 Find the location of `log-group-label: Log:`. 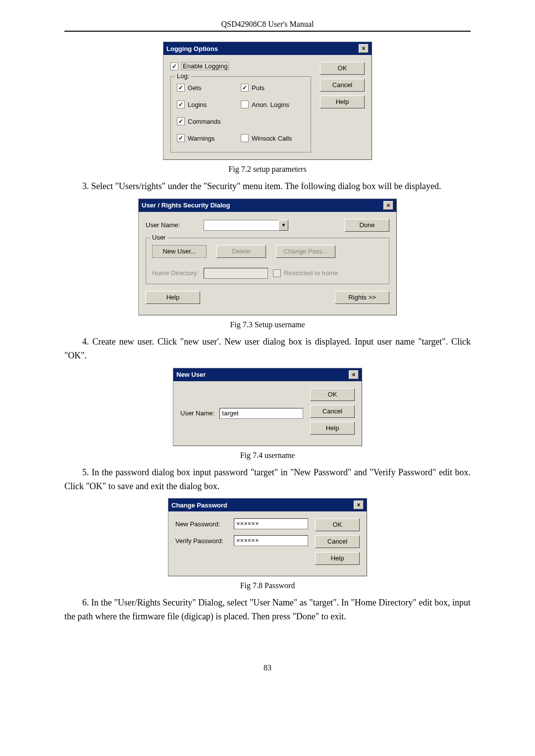

log-group-label: Log: is located at coordinates (183, 76).